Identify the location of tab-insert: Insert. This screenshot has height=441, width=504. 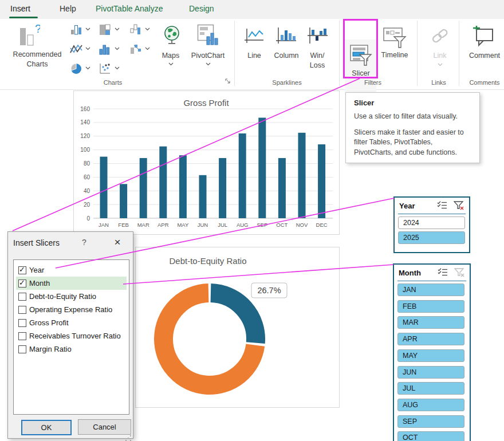
(21, 9).